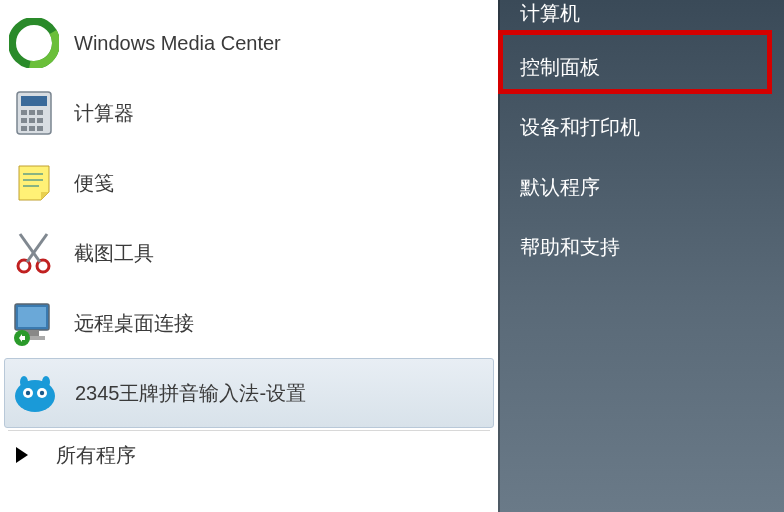 The height and width of the screenshot is (512, 784). Describe the element at coordinates (580, 128) in the screenshot. I see `right-item-label: 设备和打印机` at that location.